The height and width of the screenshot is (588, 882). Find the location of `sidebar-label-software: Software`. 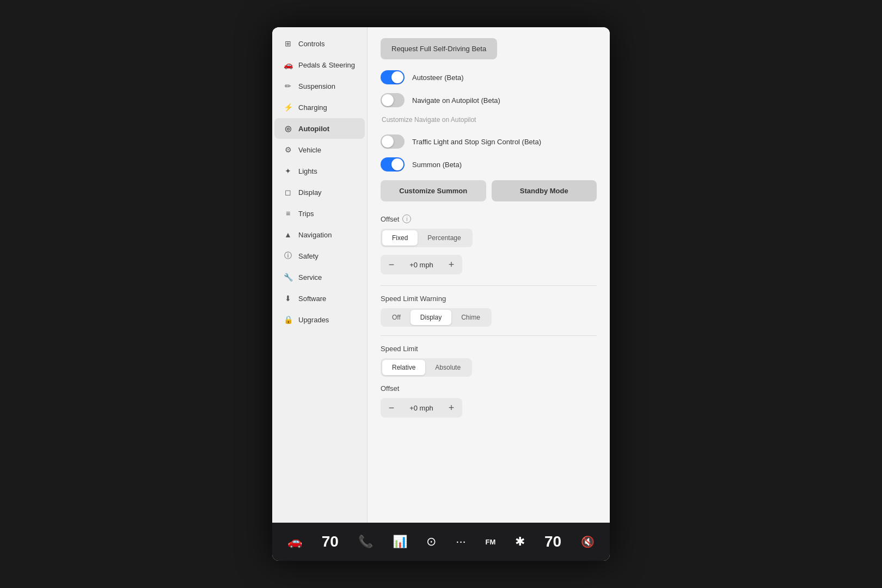

sidebar-label-software: Software is located at coordinates (313, 298).